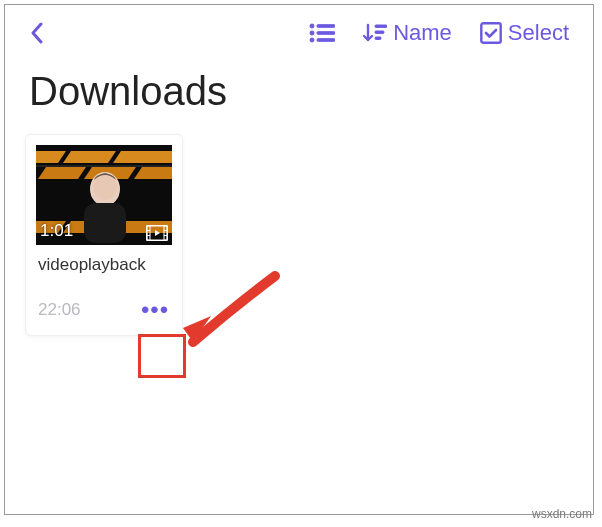  I want to click on more-horizontal-icon: •••, so click(155, 310).